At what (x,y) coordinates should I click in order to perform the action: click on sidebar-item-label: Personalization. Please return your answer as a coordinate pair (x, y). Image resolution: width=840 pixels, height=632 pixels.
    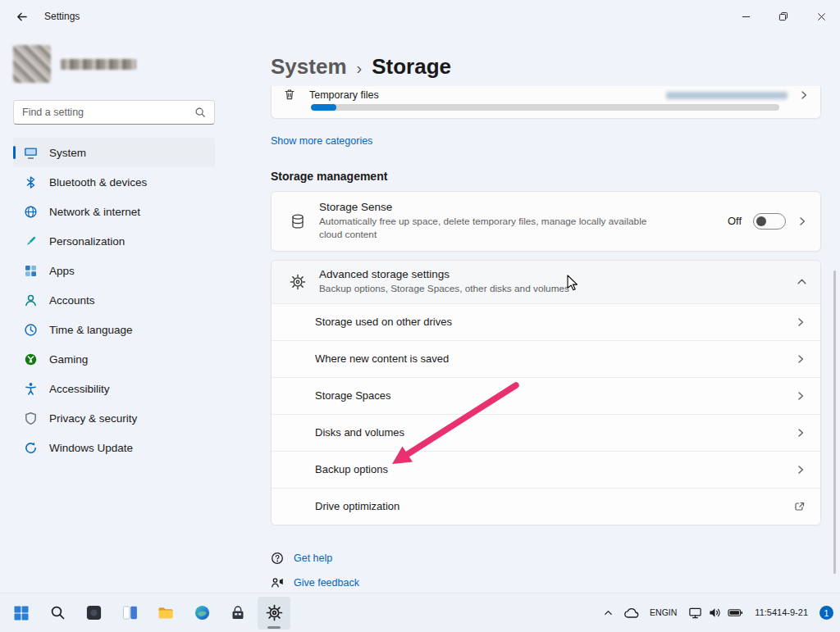
    Looking at the image, I should click on (87, 241).